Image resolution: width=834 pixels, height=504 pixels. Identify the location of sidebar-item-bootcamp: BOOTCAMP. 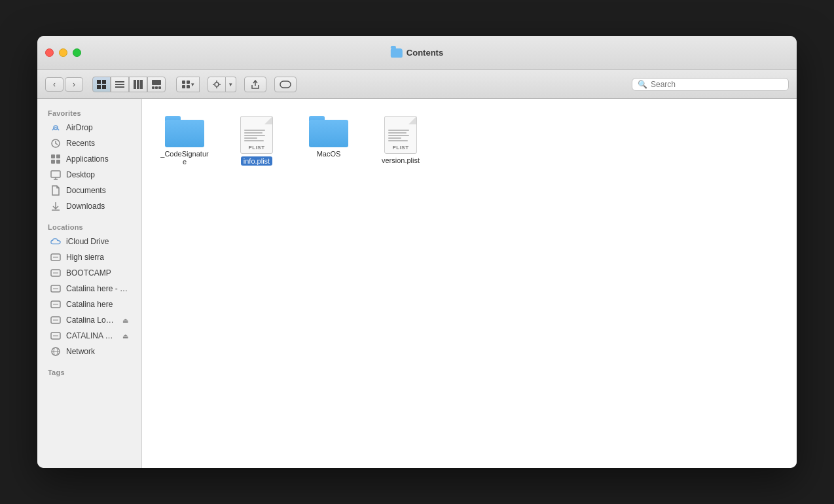
(89, 273).